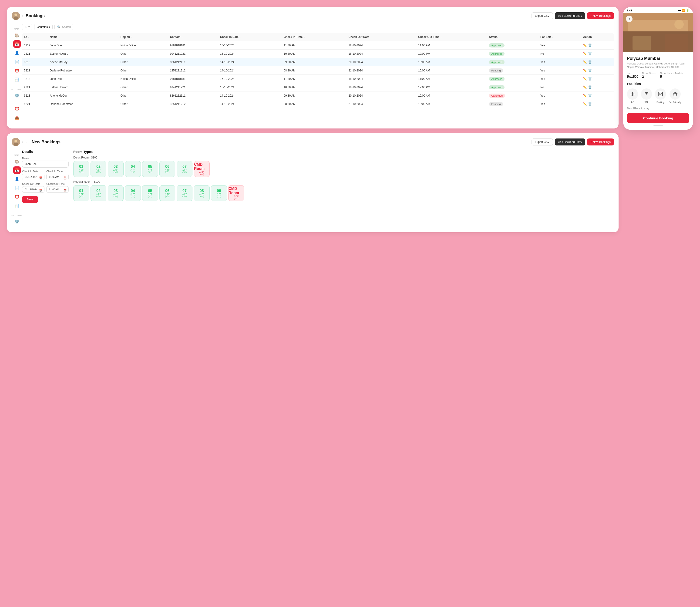  Describe the element at coordinates (17, 170) in the screenshot. I see `sidebar2-calendar: 📅` at that location.